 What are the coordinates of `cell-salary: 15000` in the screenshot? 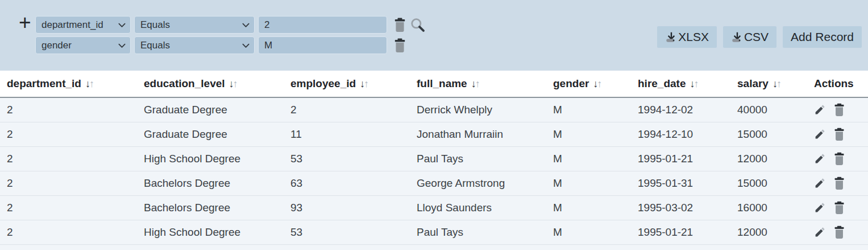 It's located at (769, 134).